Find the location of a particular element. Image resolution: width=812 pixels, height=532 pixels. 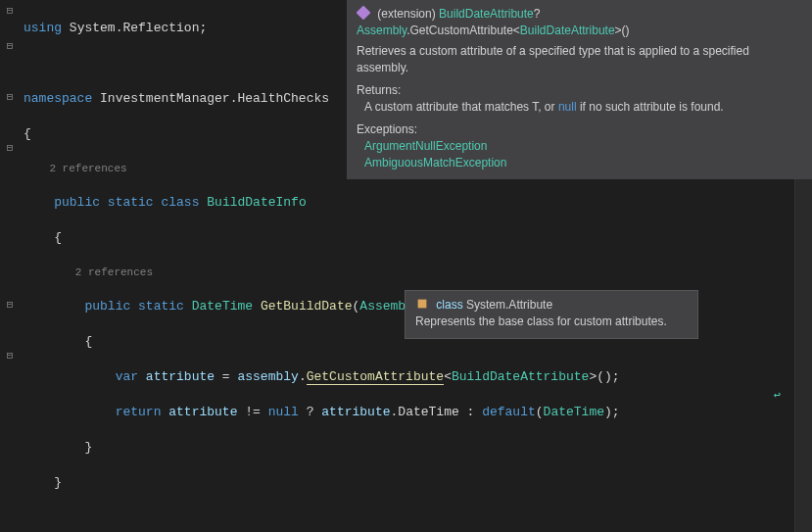

intellisense-tooltip: class System.Attribute Represents the ba… is located at coordinates (551, 314).